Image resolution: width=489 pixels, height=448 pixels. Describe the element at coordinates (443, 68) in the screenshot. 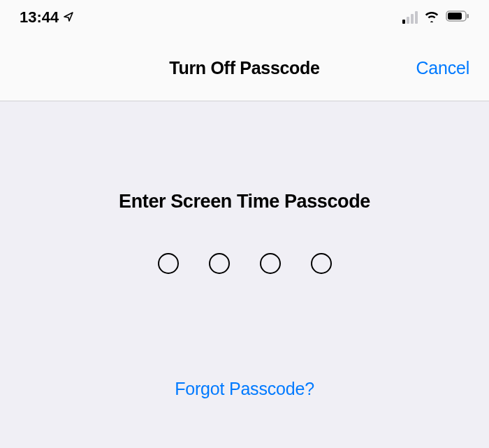

I see `cancel-button: Cancel` at that location.